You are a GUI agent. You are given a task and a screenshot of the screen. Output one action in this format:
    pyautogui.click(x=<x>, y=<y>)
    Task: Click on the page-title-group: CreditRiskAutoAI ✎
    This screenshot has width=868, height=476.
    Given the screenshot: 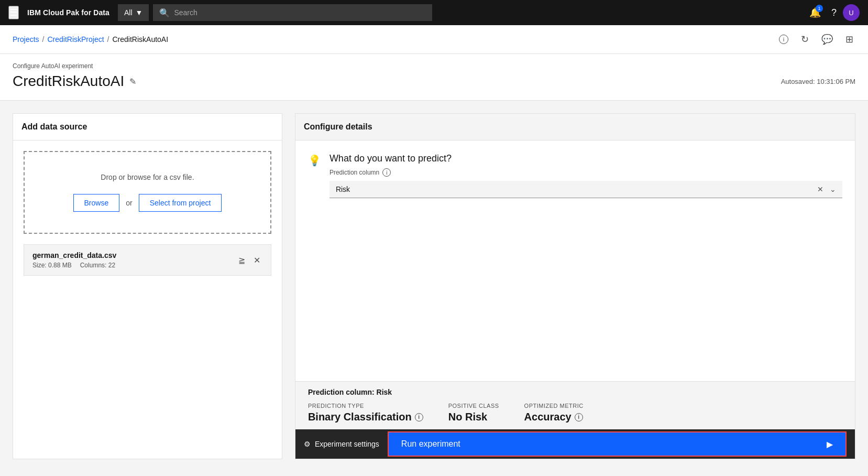 What is the action you would take?
    pyautogui.click(x=74, y=81)
    